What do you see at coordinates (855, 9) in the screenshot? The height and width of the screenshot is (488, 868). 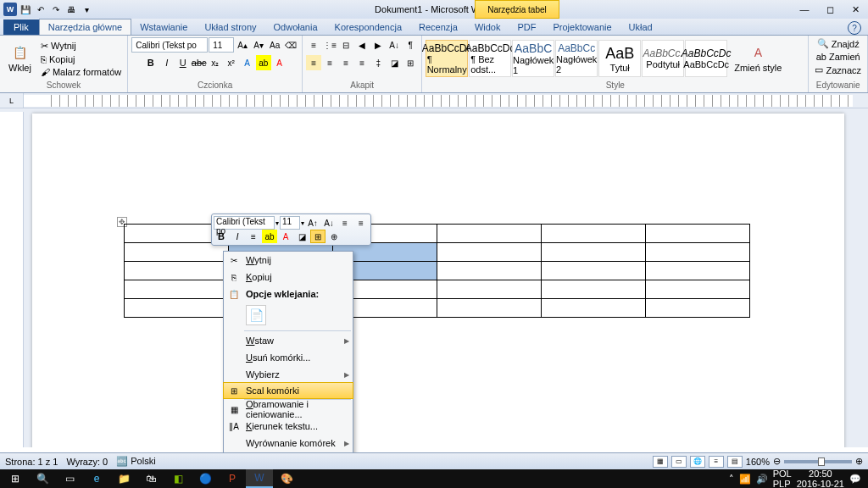 I see `close-button: ✕` at bounding box center [855, 9].